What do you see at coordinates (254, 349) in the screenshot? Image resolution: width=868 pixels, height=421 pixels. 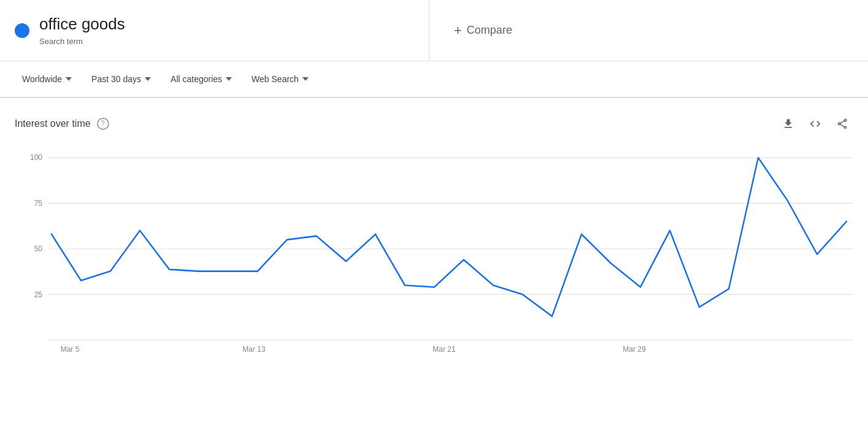 I see `svg-text: Mar 13` at bounding box center [254, 349].